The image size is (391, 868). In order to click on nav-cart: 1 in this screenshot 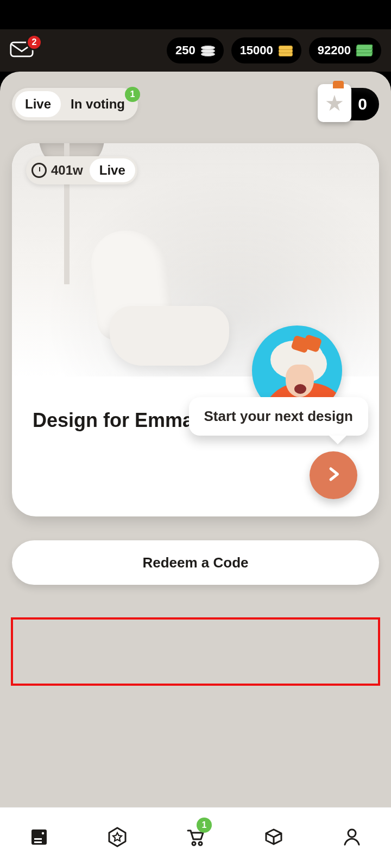, I will do `click(195, 838)`.